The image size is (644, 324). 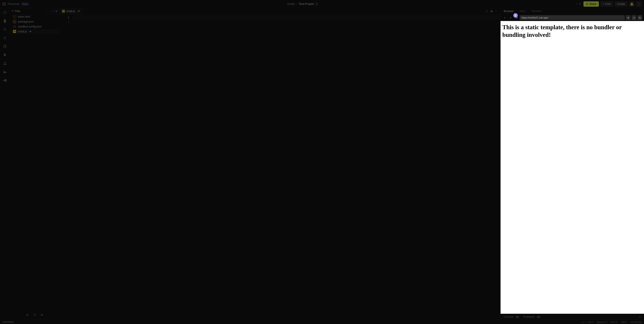 I want to click on console-tab: Console 0, so click(x=512, y=317).